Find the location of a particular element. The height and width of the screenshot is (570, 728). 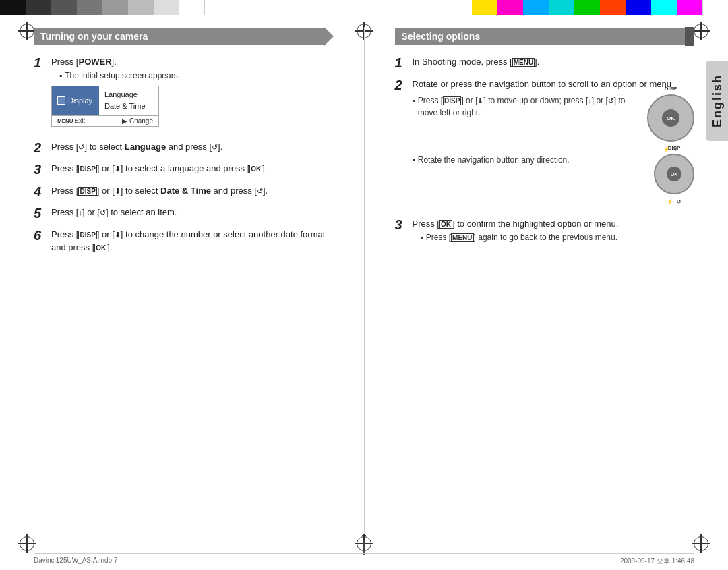

right-step-1: 1 In Shooting mode, press [MENU]. is located at coordinates (545, 63).